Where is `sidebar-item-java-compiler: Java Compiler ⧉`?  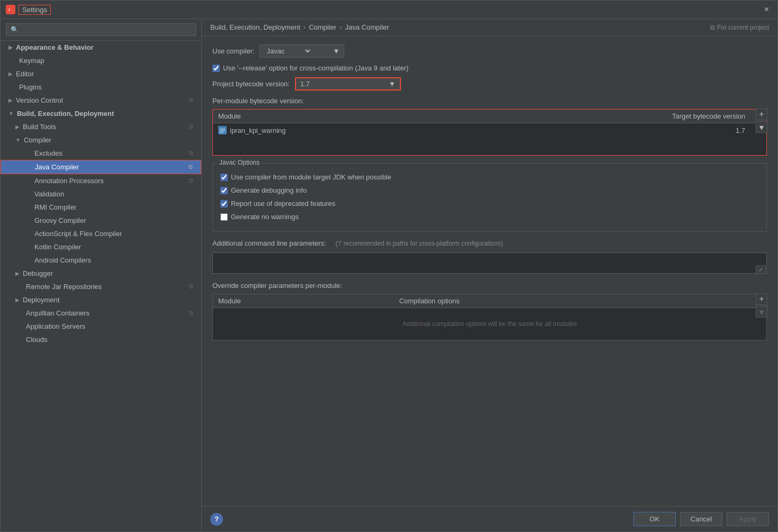
sidebar-item-java-compiler: Java Compiler ⧉ is located at coordinates (101, 167).